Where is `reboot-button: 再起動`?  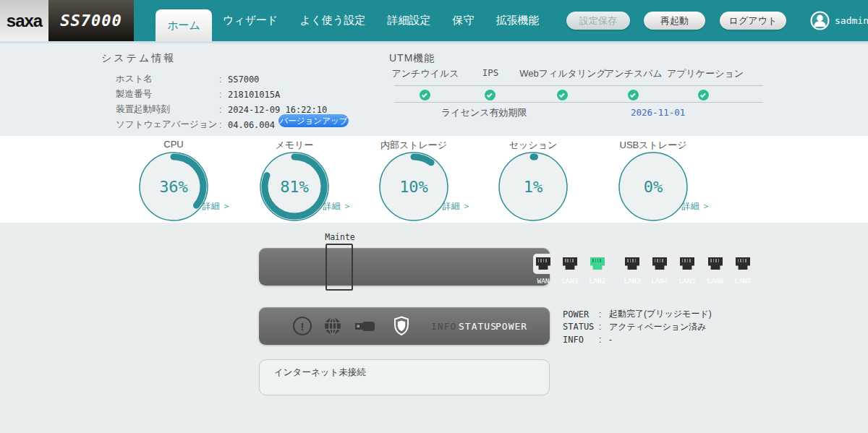
reboot-button: 再起動 is located at coordinates (674, 20).